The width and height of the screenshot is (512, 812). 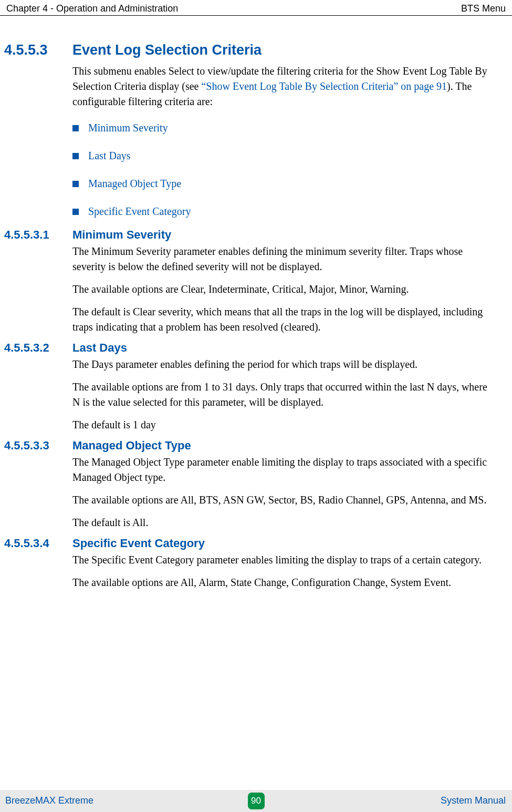 What do you see at coordinates (109, 156) in the screenshot?
I see `bullet-link: Last Days` at bounding box center [109, 156].